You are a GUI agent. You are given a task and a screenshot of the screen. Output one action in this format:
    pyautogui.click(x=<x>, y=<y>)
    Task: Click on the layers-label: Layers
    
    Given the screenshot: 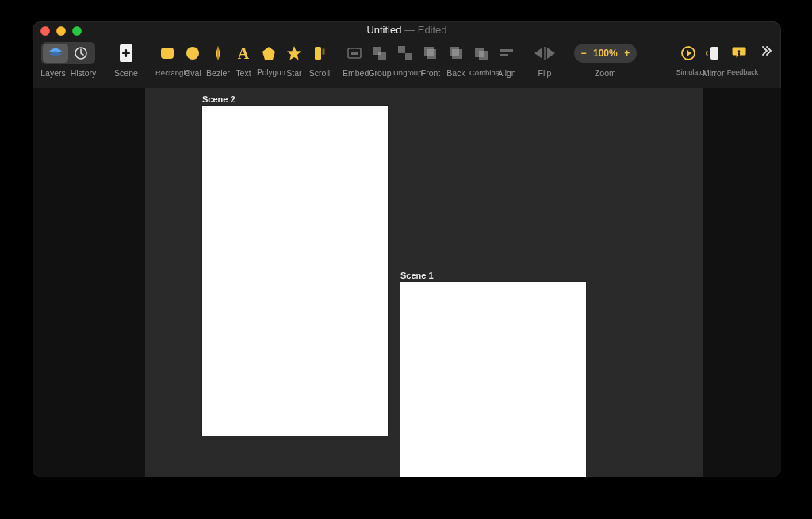 What is the action you would take?
    pyautogui.click(x=53, y=73)
    